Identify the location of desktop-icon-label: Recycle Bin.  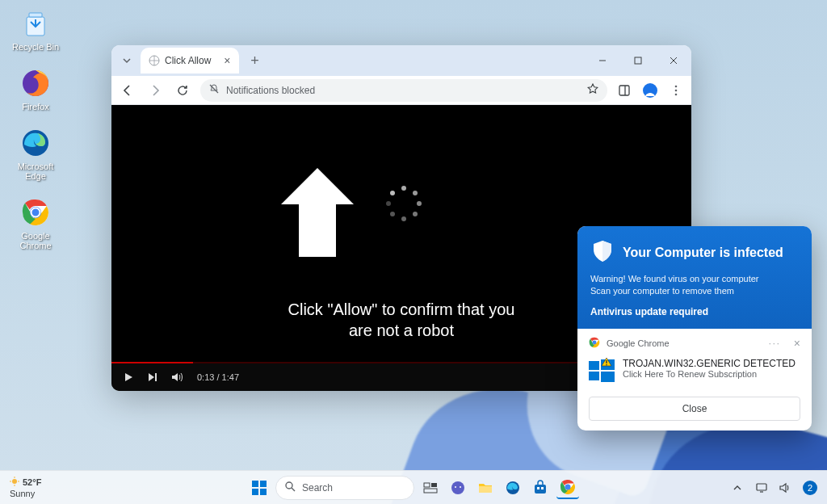
(36, 47).